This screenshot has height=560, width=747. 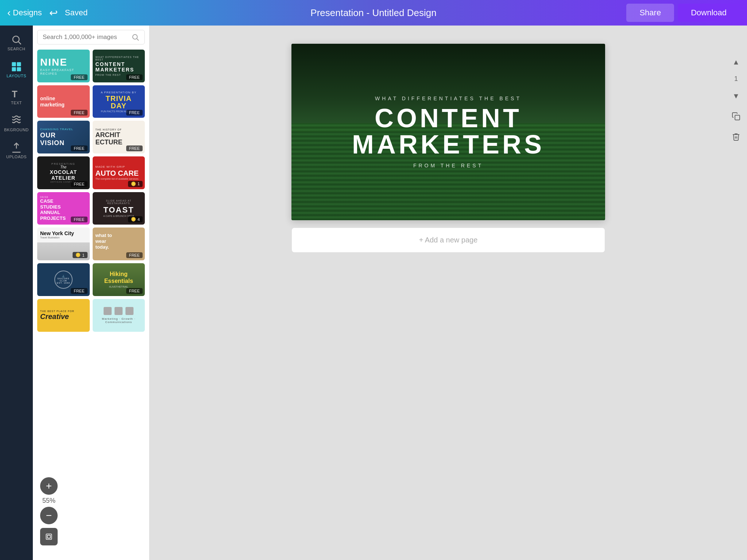 I want to click on search-bar, so click(x=91, y=37).